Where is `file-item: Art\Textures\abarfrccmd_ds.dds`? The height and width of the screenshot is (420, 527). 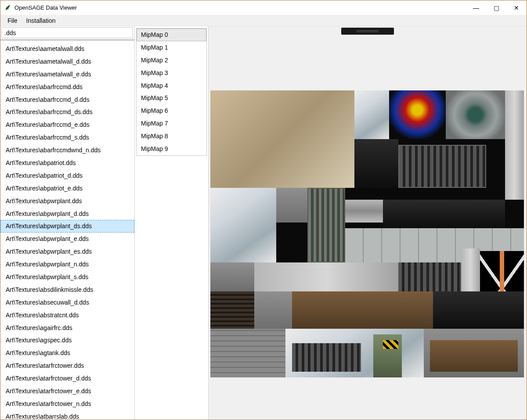
file-item: Art\Textures\abarfrccmd_ds.dds is located at coordinates (68, 112).